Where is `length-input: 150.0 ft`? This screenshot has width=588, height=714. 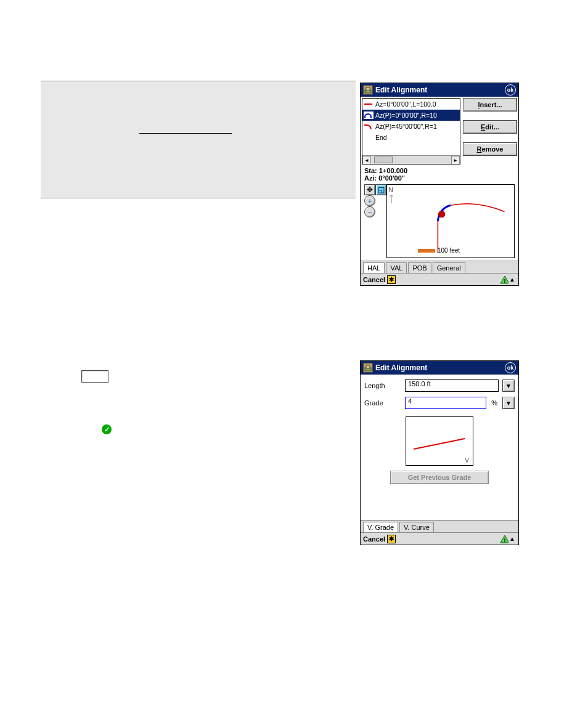
length-input: 150.0 ft is located at coordinates (452, 386).